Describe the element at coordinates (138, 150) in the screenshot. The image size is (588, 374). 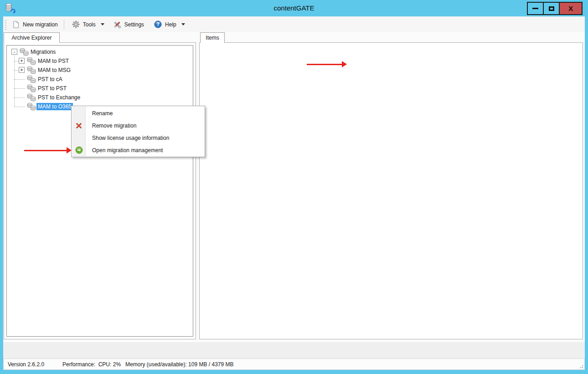
I see `menu-item-open-migration-management: Open migration management` at that location.